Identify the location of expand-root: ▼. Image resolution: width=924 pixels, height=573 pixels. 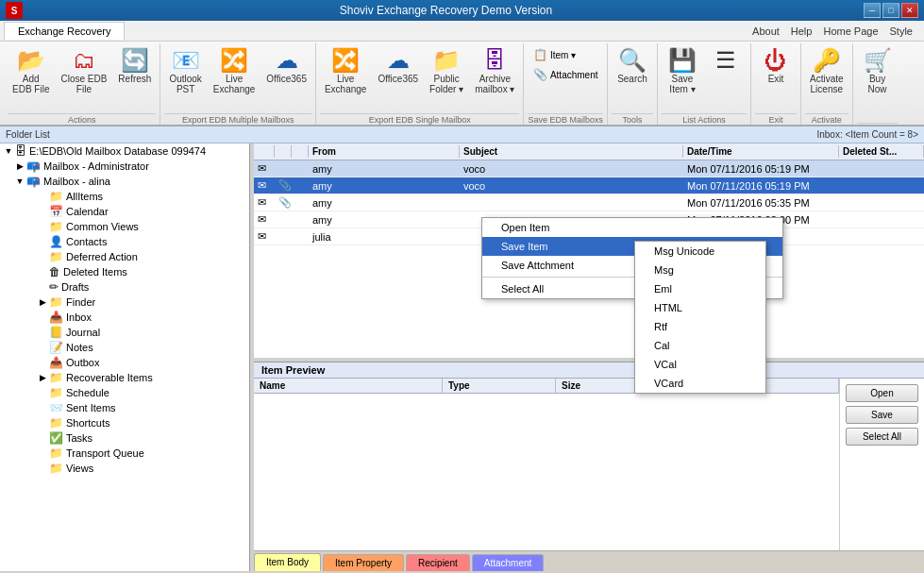
(8, 151).